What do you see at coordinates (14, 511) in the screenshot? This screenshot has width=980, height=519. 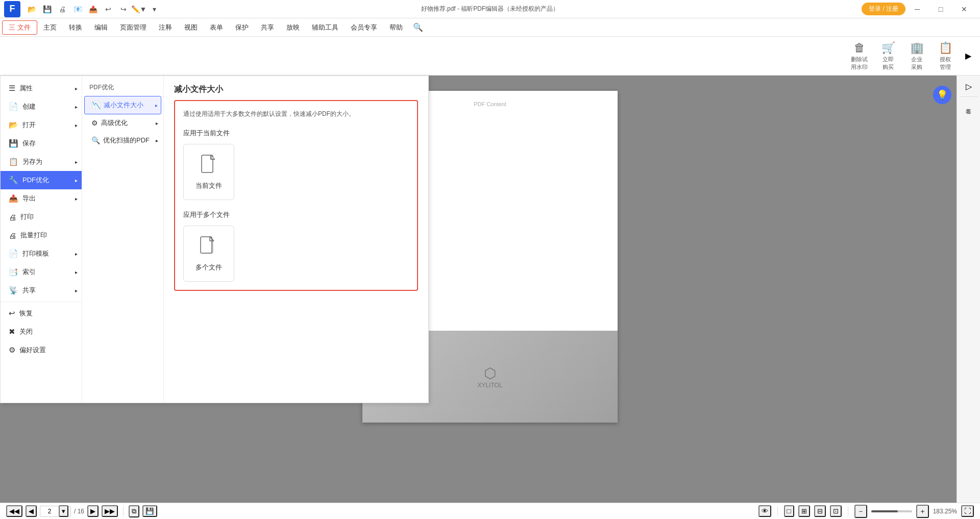 I see `first-page-btn: ◀◀` at bounding box center [14, 511].